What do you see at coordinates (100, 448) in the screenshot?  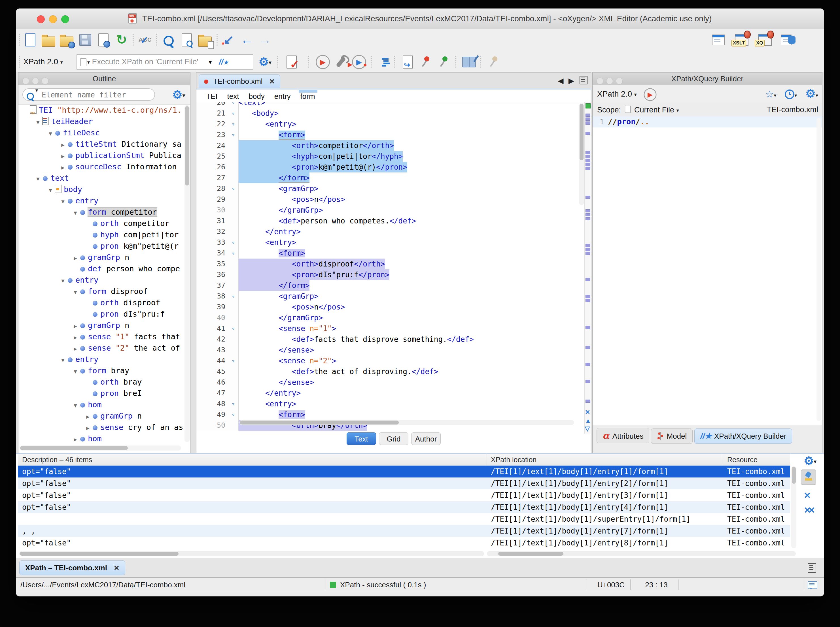 I see `outline-horizontal-scrollbar` at bounding box center [100, 448].